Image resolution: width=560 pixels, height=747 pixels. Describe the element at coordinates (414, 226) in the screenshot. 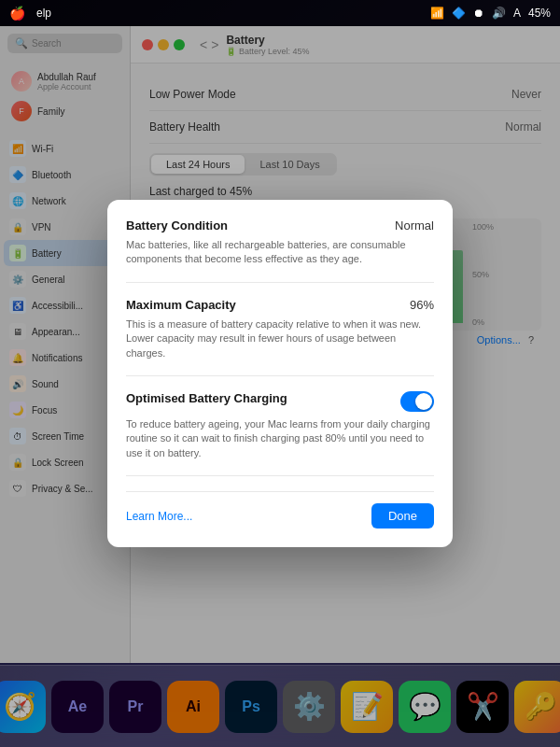

I see `battery-condition-value: Normal` at that location.